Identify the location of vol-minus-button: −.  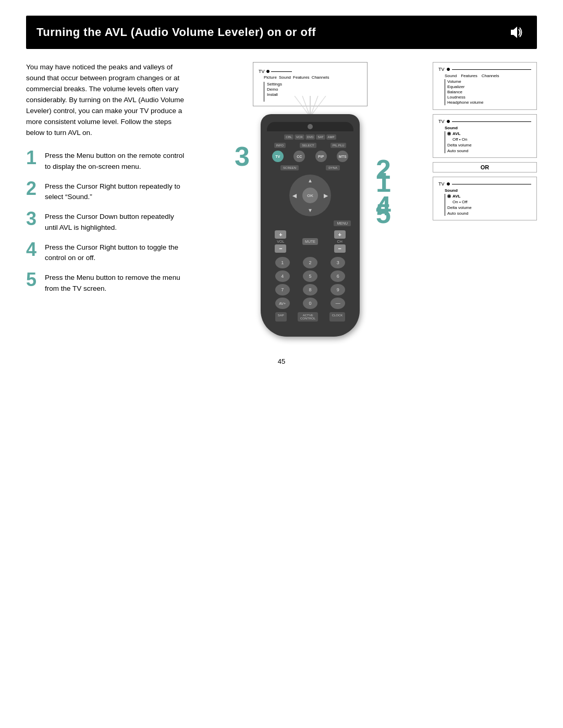
(280, 249).